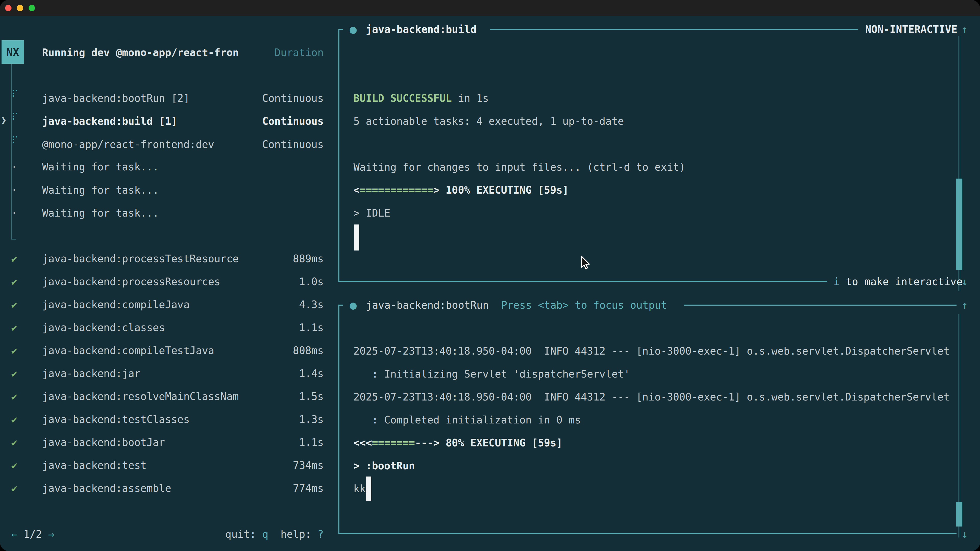 Image resolution: width=980 pixels, height=551 pixels. What do you see at coordinates (141, 52) in the screenshot?
I see `task-list-title: Running dev @mono-app/react-fron` at bounding box center [141, 52].